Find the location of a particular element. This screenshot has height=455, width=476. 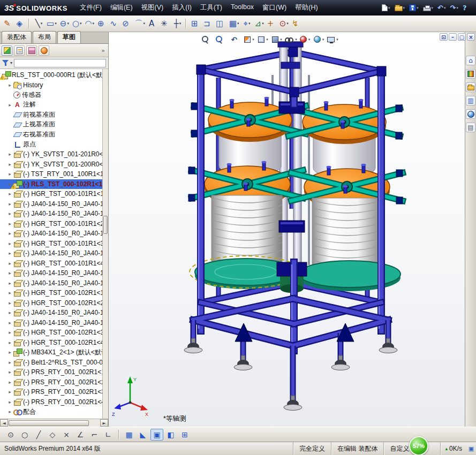

commandmanager-tab: 装配体 is located at coordinates (17, 37).